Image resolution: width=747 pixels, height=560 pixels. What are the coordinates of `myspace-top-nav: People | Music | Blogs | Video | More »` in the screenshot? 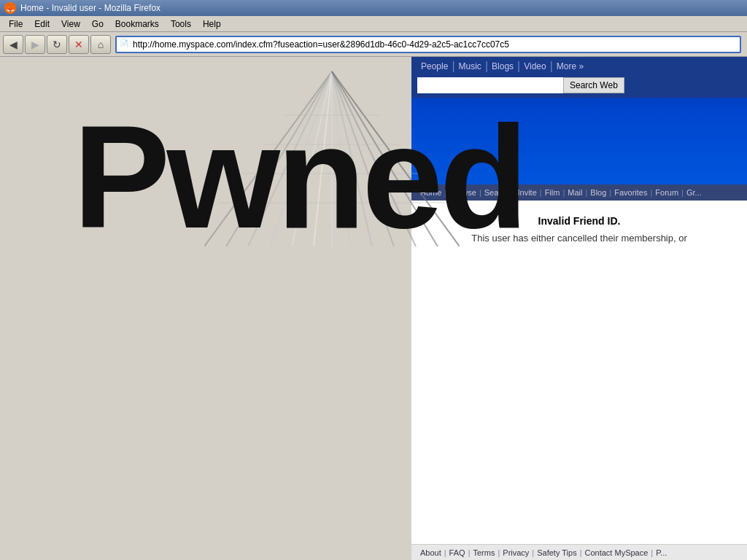 It's located at (579, 65).